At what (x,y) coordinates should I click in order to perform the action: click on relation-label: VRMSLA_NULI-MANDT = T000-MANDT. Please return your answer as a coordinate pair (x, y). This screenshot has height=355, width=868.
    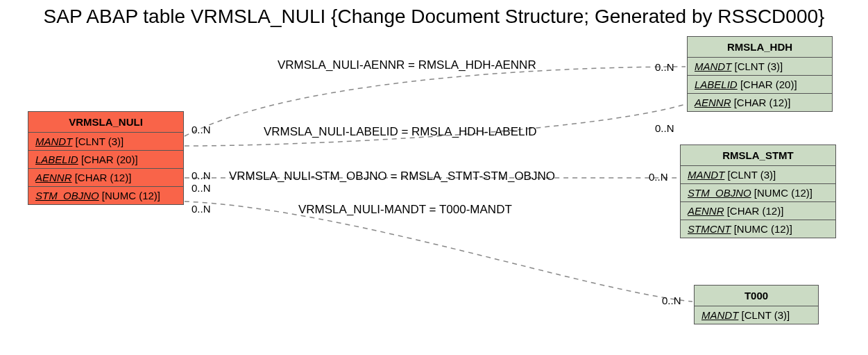
    Looking at the image, I should click on (405, 210).